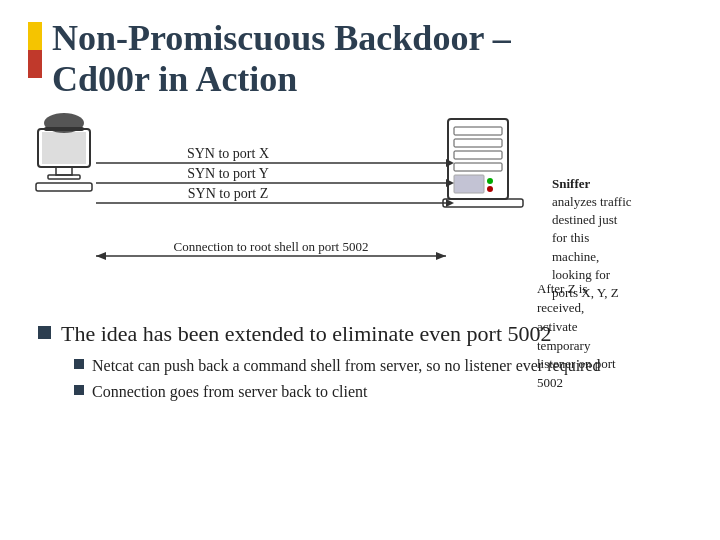  What do you see at coordinates (282, 38) in the screenshot?
I see `title-line1: Non-Promiscuous Backdoor –` at bounding box center [282, 38].